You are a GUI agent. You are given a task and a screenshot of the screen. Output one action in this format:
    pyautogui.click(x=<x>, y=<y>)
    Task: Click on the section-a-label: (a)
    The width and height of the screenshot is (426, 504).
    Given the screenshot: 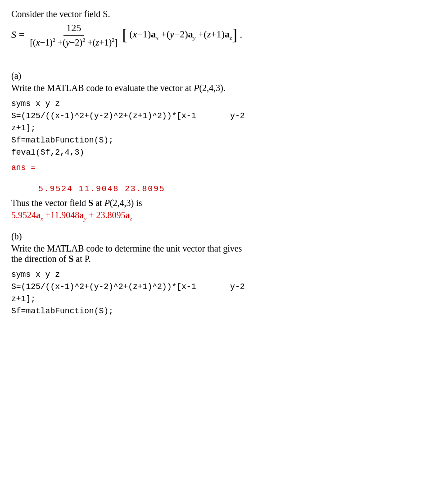 What is the action you would take?
    pyautogui.click(x=213, y=76)
    